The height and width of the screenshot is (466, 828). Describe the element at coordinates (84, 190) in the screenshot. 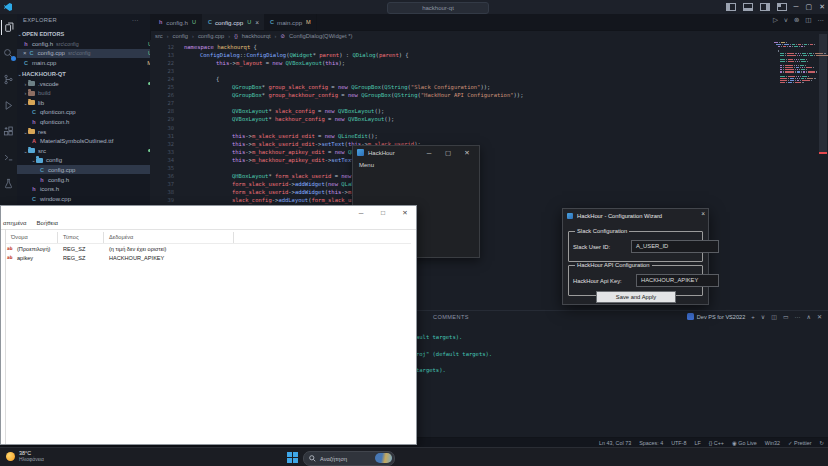

I see `tree-item-icons-h: hicons.hU` at that location.